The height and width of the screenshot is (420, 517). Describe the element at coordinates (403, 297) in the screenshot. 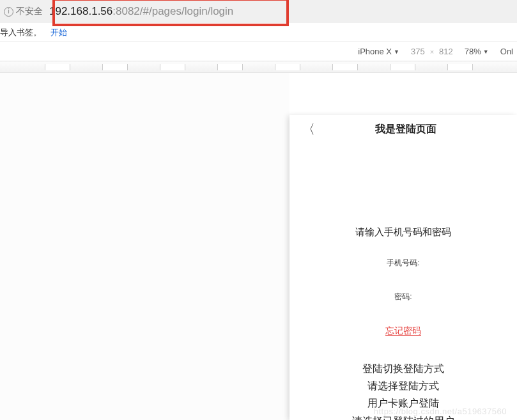

I see `password-label: 密码:` at that location.